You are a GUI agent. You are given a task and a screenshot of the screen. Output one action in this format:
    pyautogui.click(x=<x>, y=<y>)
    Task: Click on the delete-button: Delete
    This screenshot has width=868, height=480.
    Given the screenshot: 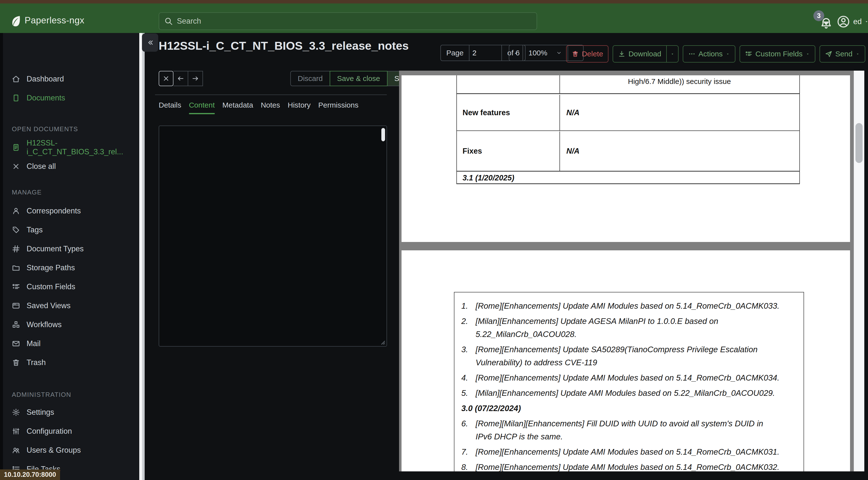 What is the action you would take?
    pyautogui.click(x=587, y=54)
    